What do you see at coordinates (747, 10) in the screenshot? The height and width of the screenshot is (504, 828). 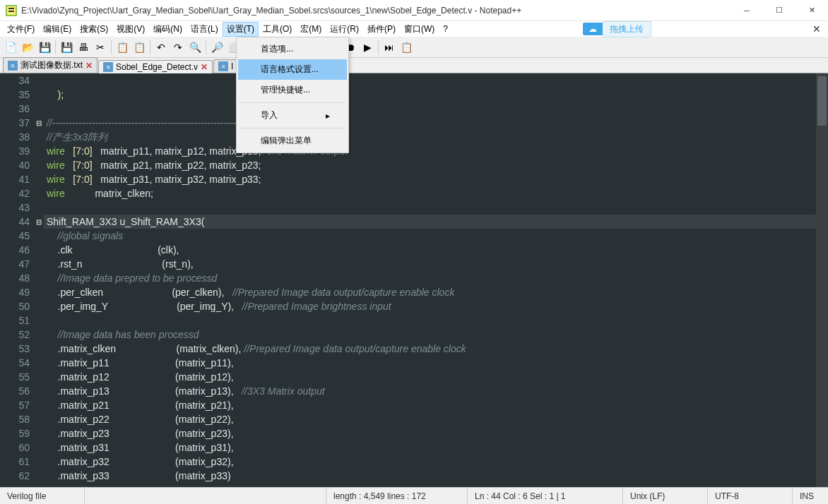 I see `minimize-button: ─` at bounding box center [747, 10].